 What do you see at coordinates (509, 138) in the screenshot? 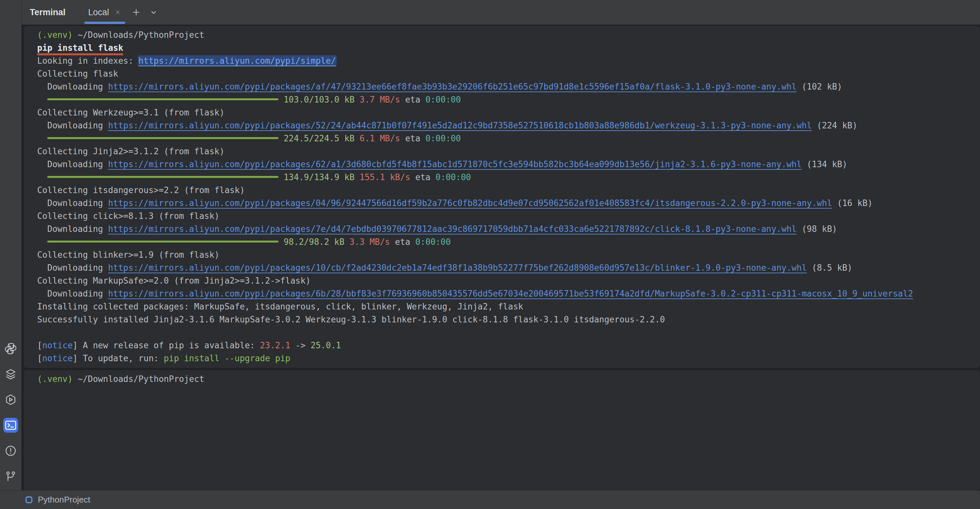
I see `terminal-line: 224.5/224.5 kB 6.1 MB/s eta 0:00:00` at bounding box center [509, 138].